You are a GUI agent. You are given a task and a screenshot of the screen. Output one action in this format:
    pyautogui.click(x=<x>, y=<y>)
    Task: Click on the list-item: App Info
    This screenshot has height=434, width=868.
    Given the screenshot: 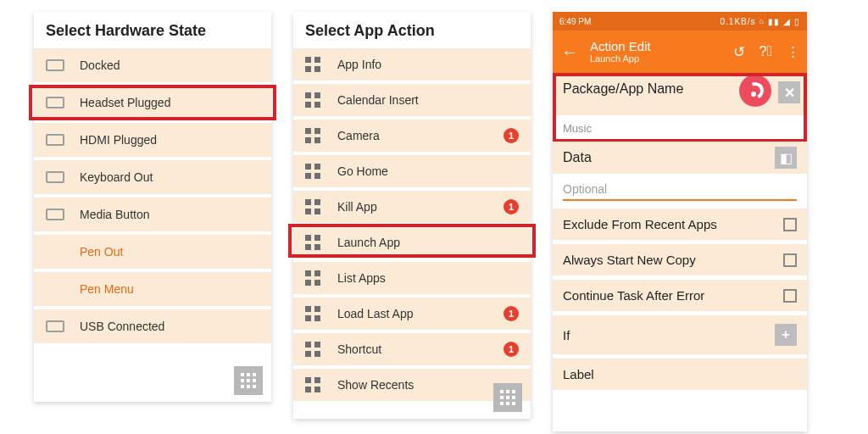 What is the action you would take?
    pyautogui.click(x=412, y=64)
    